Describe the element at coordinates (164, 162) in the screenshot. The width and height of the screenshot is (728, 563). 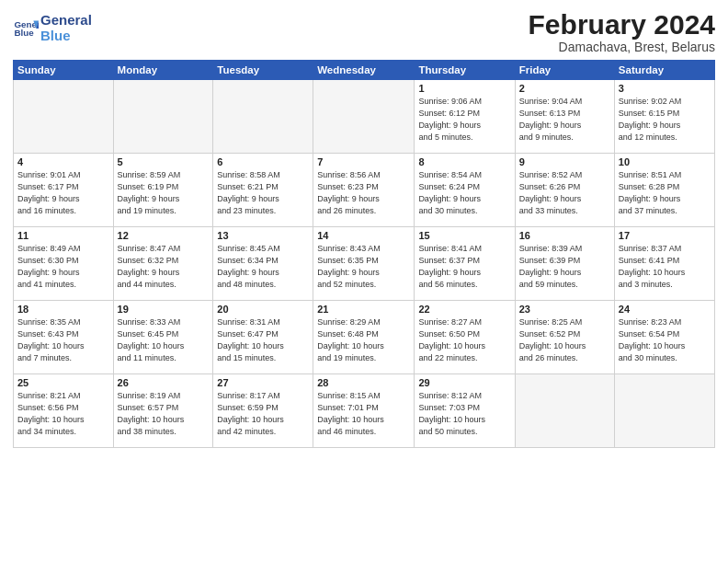
I see `day-number: 5` at that location.